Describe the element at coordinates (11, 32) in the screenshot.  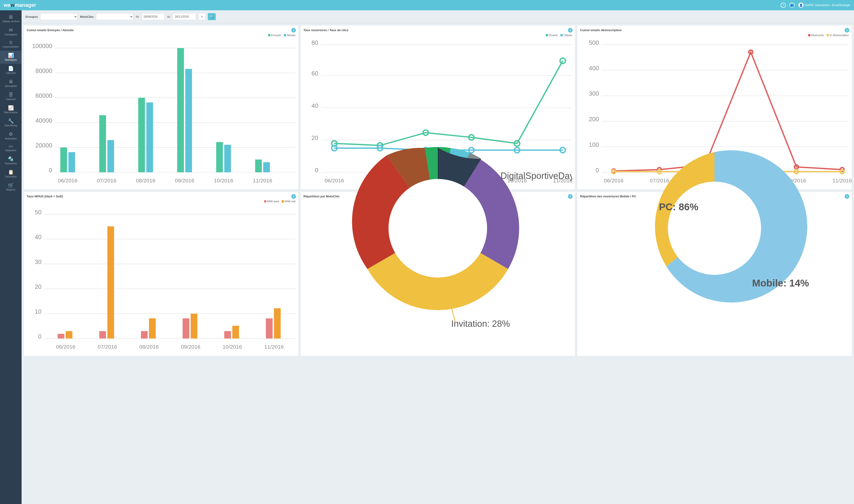
I see `sidebar-item-campagnes: ✉ Campagnes` at that location.